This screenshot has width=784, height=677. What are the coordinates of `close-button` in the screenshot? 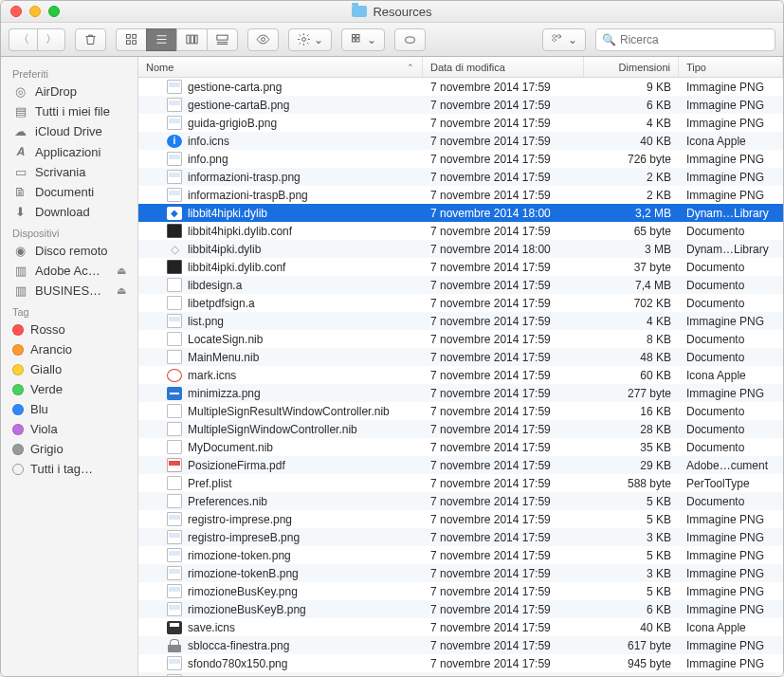 It's located at (16, 11).